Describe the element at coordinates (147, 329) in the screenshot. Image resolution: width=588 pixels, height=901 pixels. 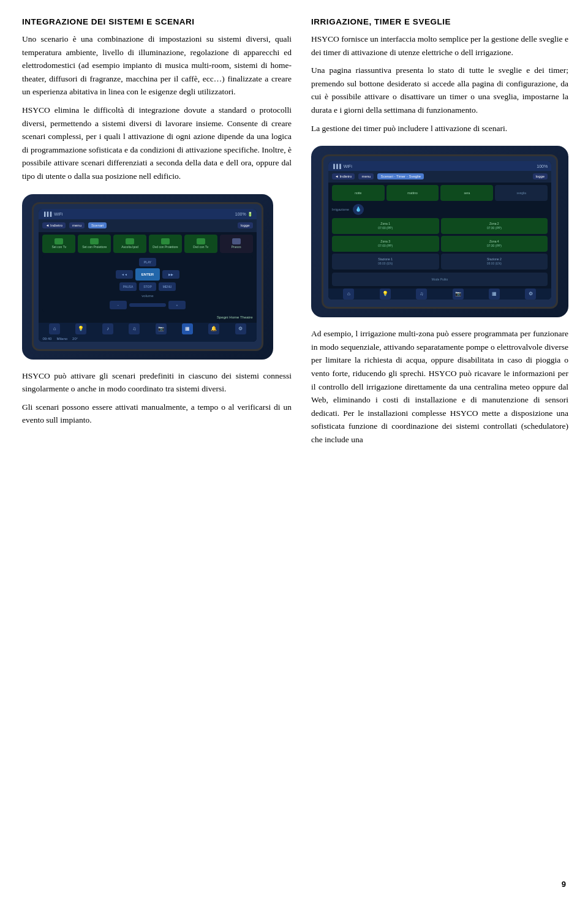
I see `left-bottom-bar: ⌂ 💡 ♪ ♫ 📷 ▦ 🔔 ⚙` at that location.